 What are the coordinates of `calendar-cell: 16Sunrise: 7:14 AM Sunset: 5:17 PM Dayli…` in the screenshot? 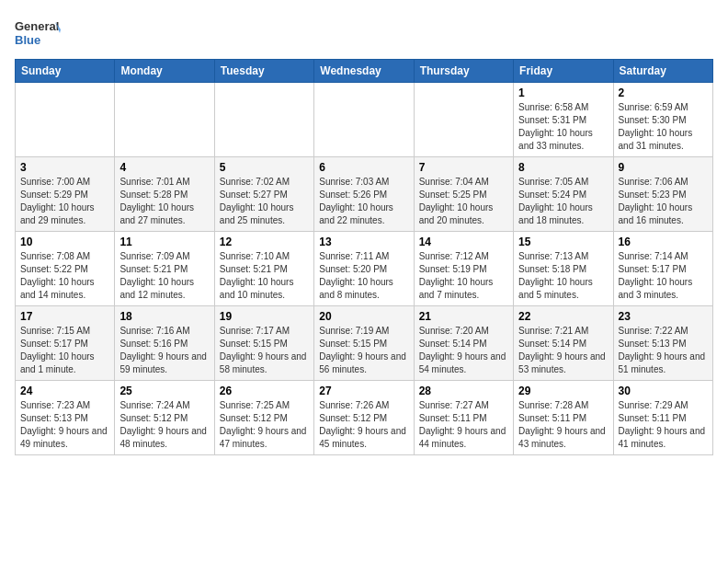 It's located at (663, 269).